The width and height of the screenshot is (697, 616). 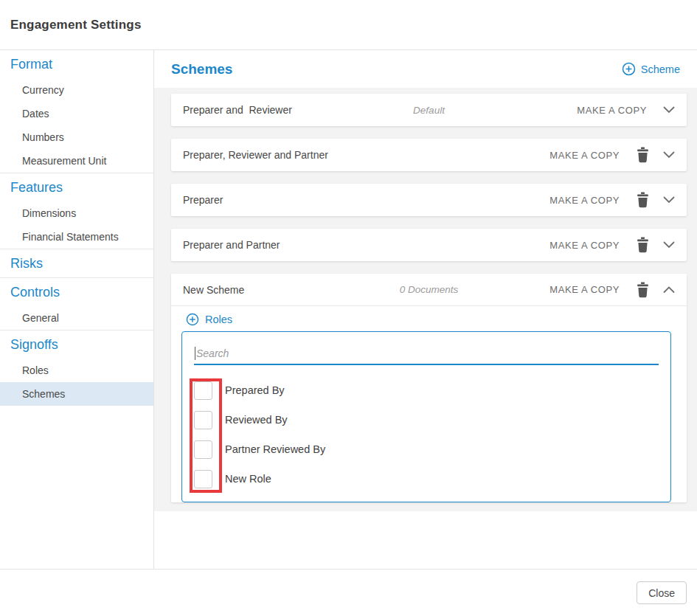 I want to click on chevron-up-icon, so click(x=669, y=290).